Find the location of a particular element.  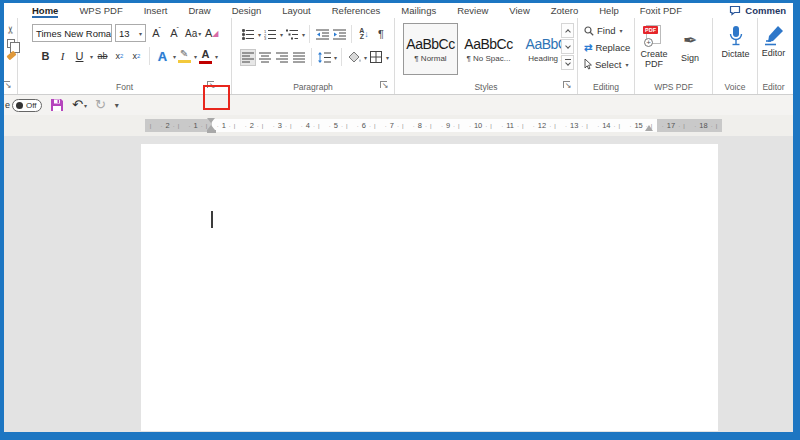

bold-button: B is located at coordinates (46, 56).